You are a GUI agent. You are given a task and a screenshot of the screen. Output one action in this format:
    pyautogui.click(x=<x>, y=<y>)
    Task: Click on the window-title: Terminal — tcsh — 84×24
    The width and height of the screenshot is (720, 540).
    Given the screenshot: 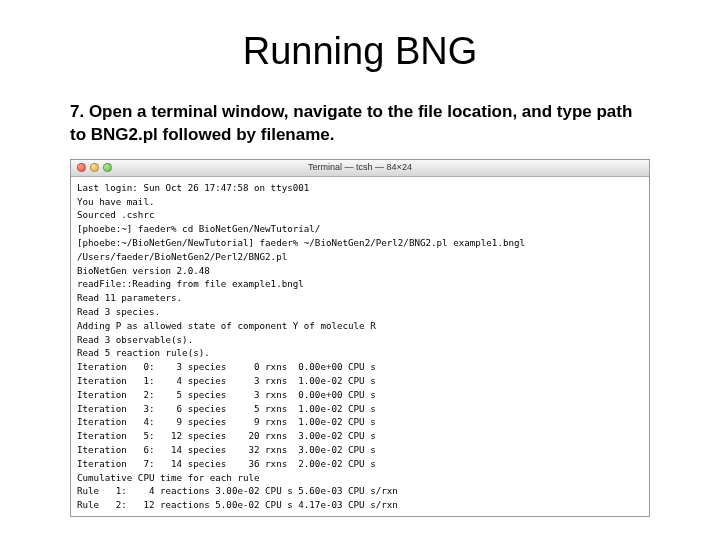 What is the action you would take?
    pyautogui.click(x=360, y=168)
    